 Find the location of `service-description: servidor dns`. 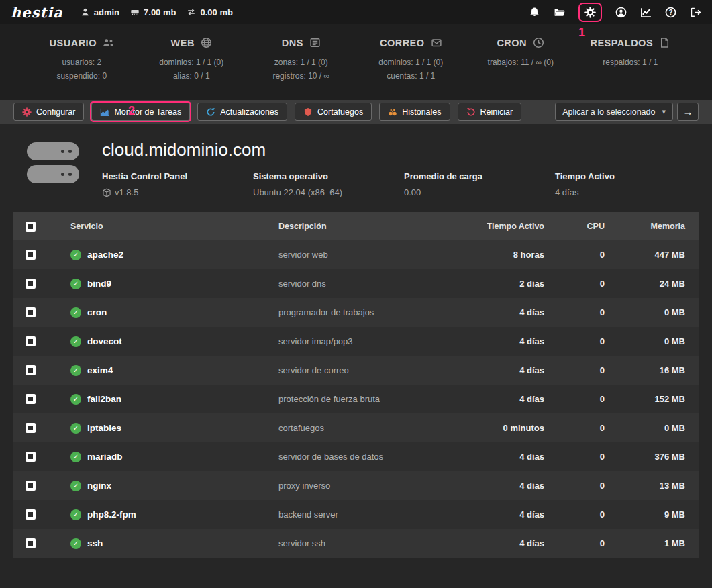

service-description: servidor dns is located at coordinates (368, 283).